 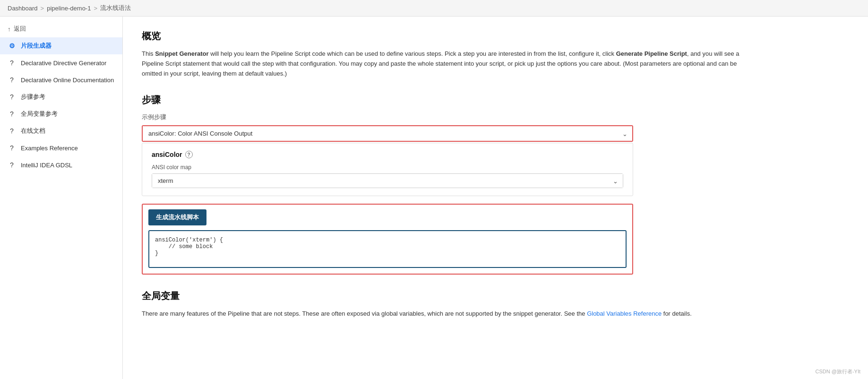 What do you see at coordinates (838, 371) in the screenshot?
I see `footer-attribution: CSDN @旅行者-YIt` at bounding box center [838, 371].